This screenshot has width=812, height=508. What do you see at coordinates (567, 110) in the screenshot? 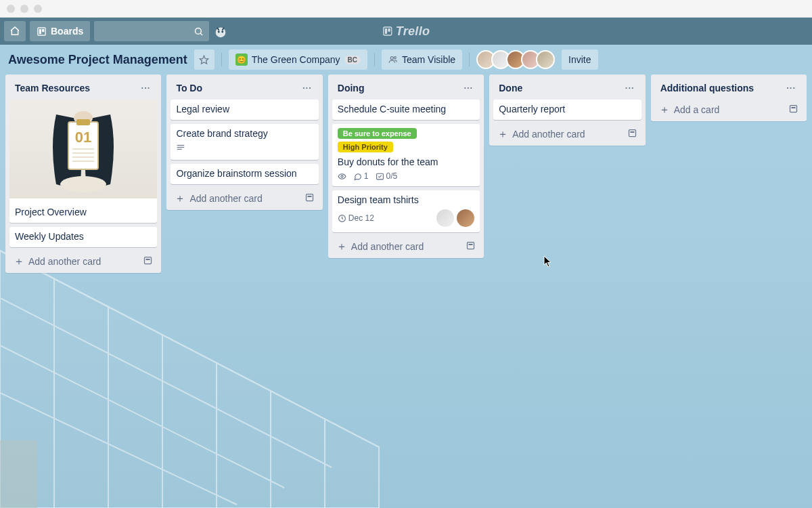
I see `card: Quarterly report` at bounding box center [567, 110].